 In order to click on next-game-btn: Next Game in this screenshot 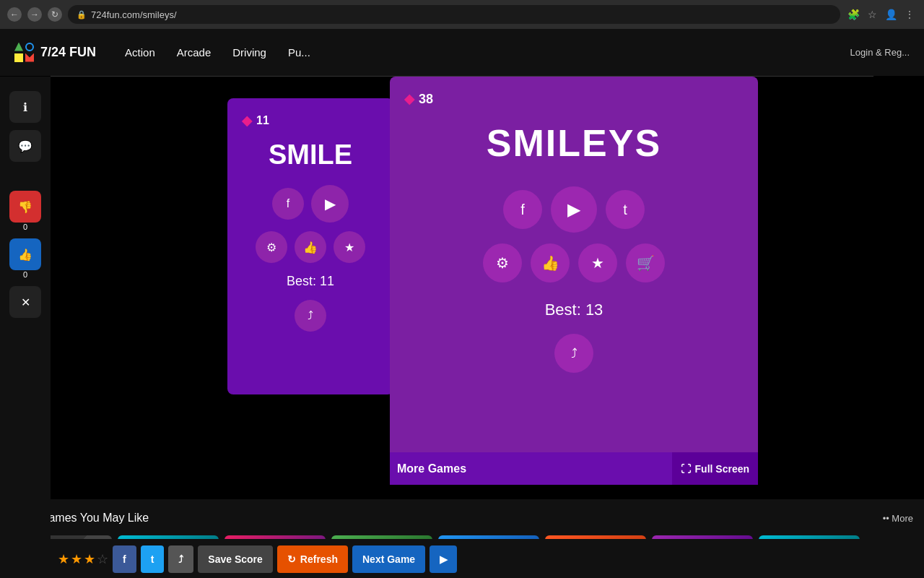, I will do `click(388, 559)`.